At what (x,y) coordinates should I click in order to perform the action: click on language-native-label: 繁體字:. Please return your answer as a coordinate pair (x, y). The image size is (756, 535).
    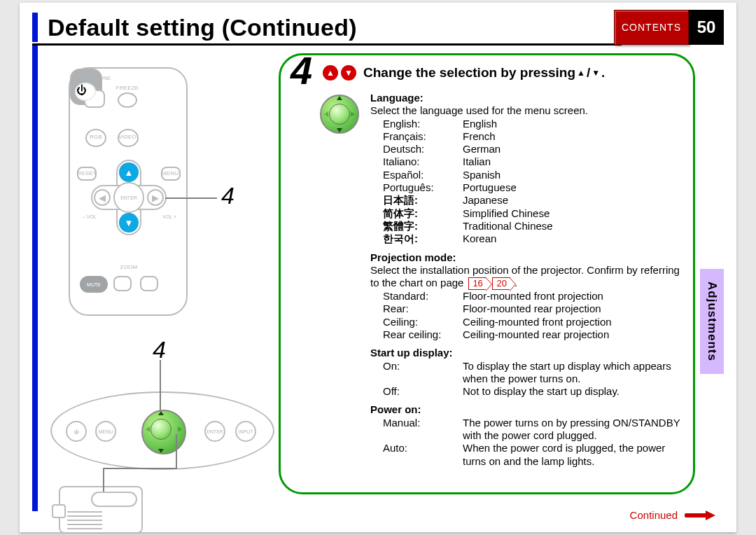
    Looking at the image, I should click on (423, 226).